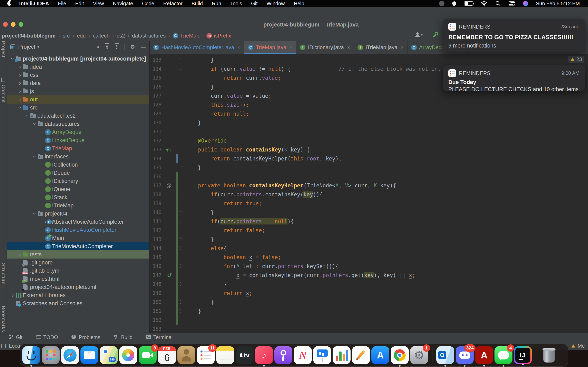 This screenshot has height=367, width=588. I want to click on dock-icon-facetime: 3, so click(148, 355).